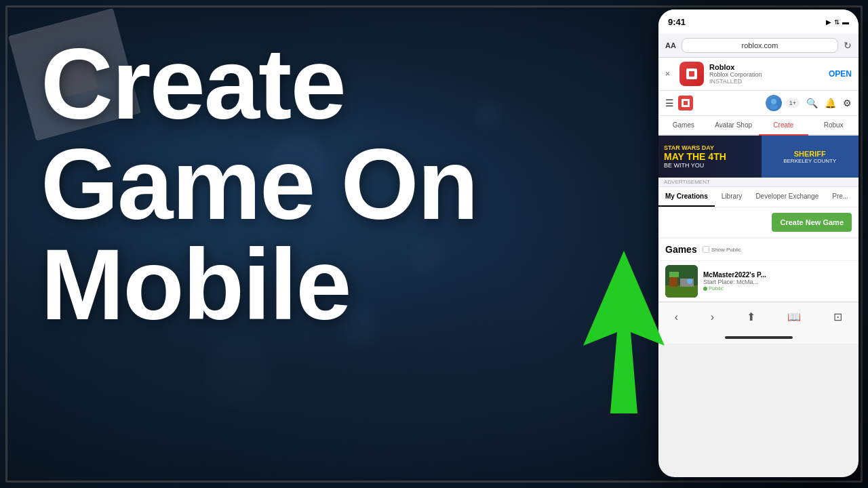 The height and width of the screenshot is (488, 868). What do you see at coordinates (734, 126) in the screenshot?
I see `tab-avatar-shop: Avatar Shop` at bounding box center [734, 126].